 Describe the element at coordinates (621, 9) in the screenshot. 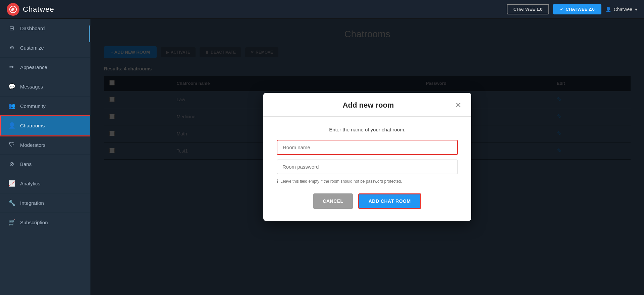

I see `user-menu: 👤 Chatwee ▾` at that location.